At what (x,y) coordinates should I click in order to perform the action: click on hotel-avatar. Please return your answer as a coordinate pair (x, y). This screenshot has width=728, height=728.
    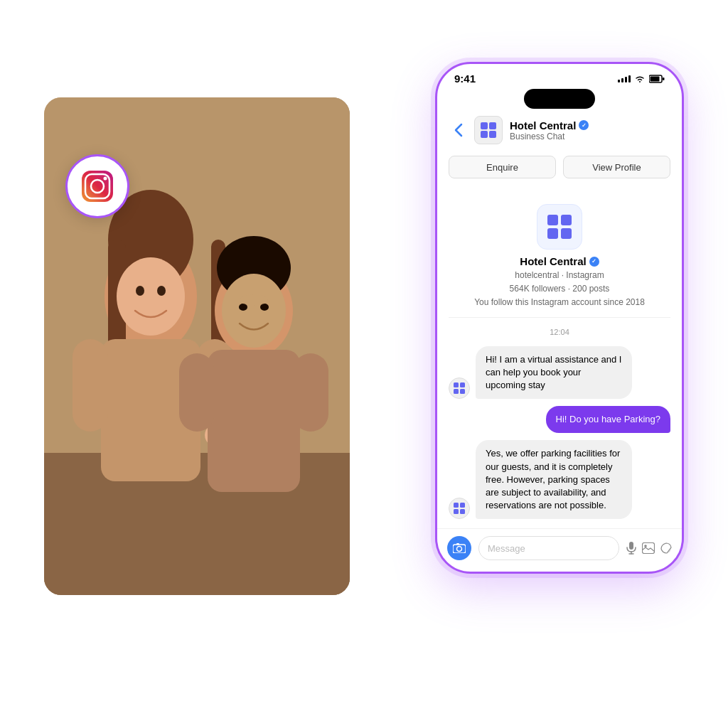
    Looking at the image, I should click on (488, 130).